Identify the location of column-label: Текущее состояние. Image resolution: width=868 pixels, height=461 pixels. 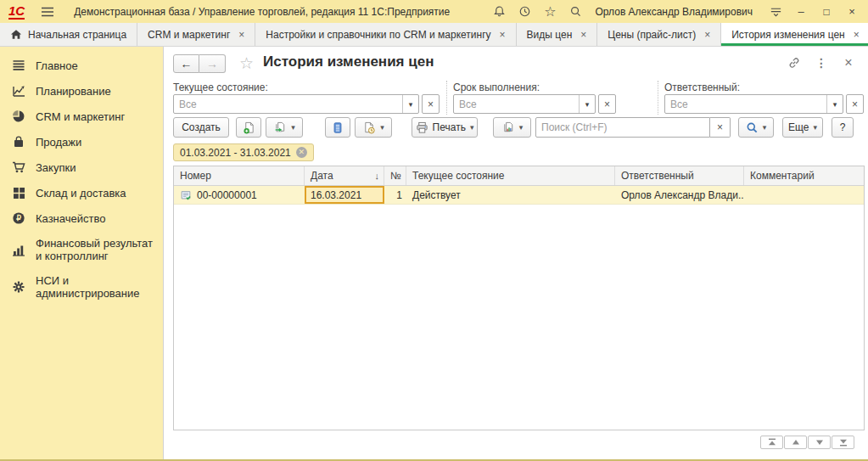
(458, 176).